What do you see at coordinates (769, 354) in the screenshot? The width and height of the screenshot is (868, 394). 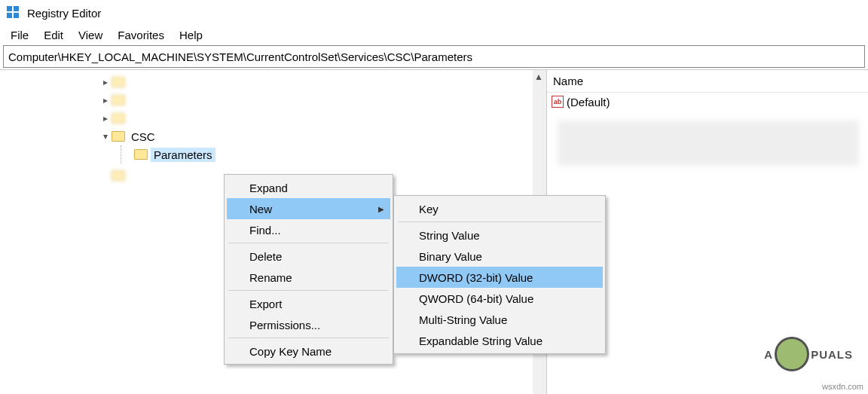 I see `watermark-text-a: A` at bounding box center [769, 354].